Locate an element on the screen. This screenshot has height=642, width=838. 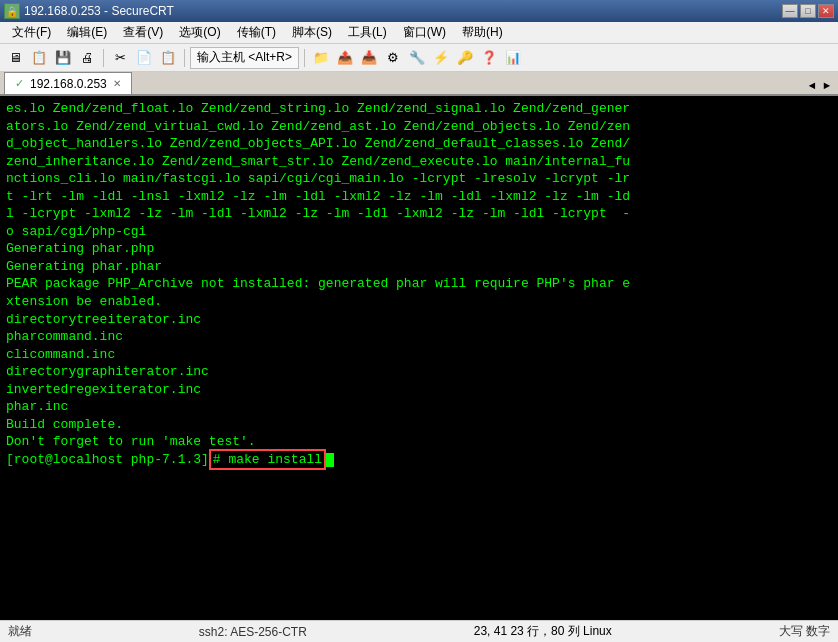
terminal-line: PEAR package PHP_Archive not installed: … is located at coordinates (419, 284).